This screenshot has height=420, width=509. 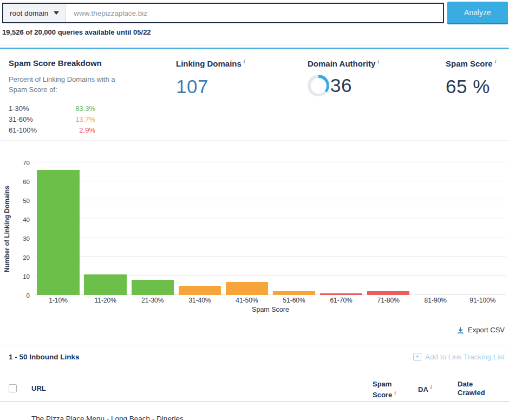 What do you see at coordinates (294, 293) in the screenshot?
I see `bar-51-60%` at bounding box center [294, 293].